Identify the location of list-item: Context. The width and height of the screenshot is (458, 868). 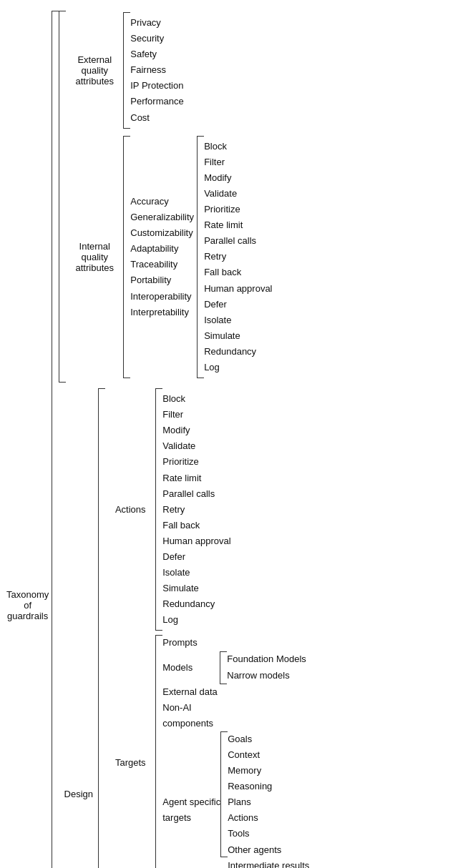
(268, 755).